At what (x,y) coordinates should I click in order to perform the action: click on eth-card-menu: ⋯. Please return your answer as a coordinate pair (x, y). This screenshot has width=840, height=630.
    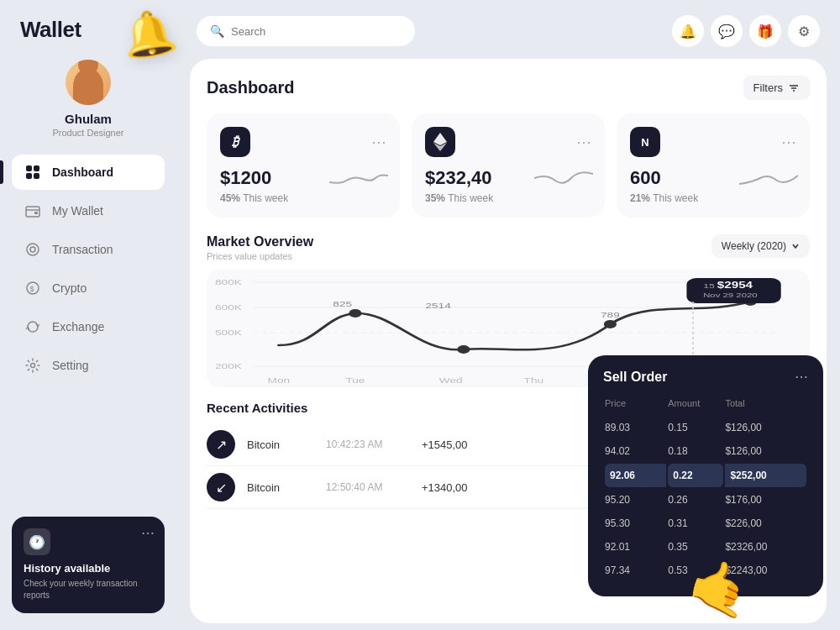
    Looking at the image, I should click on (584, 142).